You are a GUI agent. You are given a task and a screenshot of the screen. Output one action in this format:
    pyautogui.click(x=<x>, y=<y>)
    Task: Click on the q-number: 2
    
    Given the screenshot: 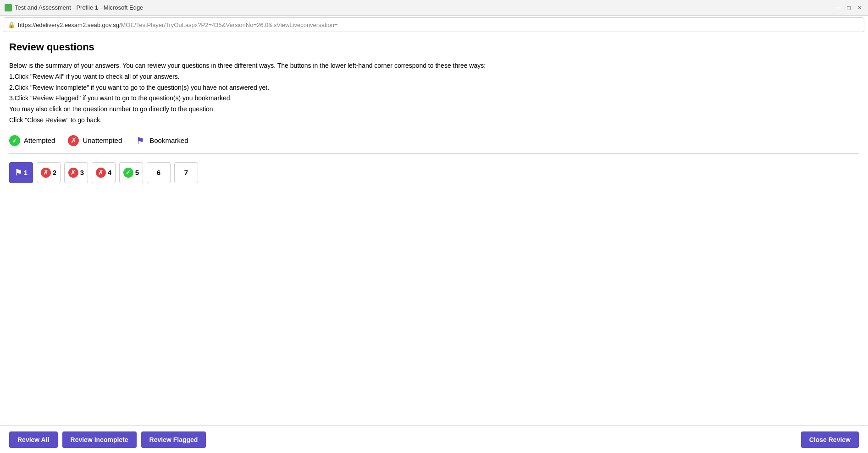 What is the action you would take?
    pyautogui.click(x=55, y=172)
    